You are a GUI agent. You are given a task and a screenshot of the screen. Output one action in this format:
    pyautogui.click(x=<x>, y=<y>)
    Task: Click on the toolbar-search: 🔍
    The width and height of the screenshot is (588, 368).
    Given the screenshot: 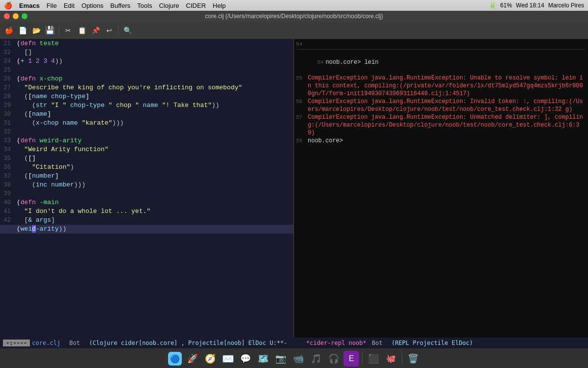 What is the action you would take?
    pyautogui.click(x=127, y=30)
    